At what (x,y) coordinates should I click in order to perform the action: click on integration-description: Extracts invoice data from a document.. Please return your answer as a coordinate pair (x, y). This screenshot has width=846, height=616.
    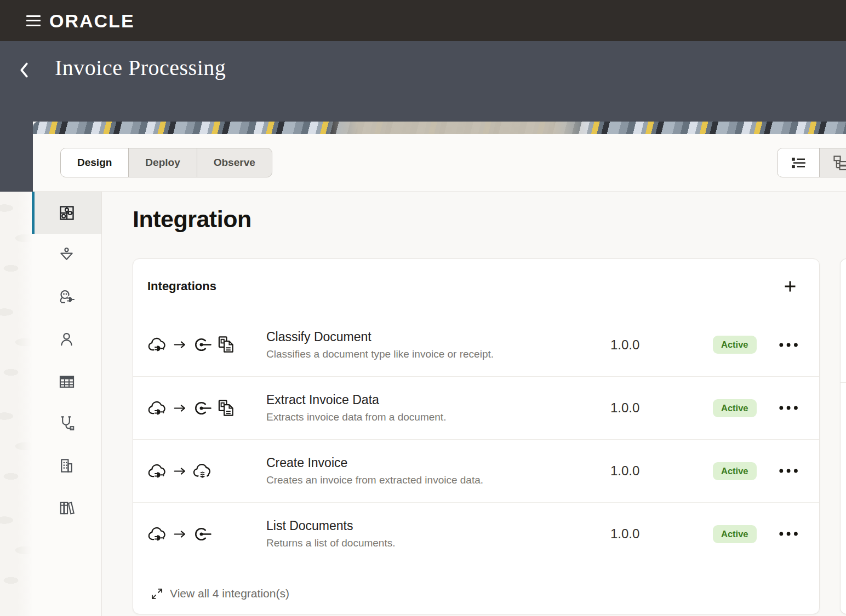
    Looking at the image, I should click on (433, 417).